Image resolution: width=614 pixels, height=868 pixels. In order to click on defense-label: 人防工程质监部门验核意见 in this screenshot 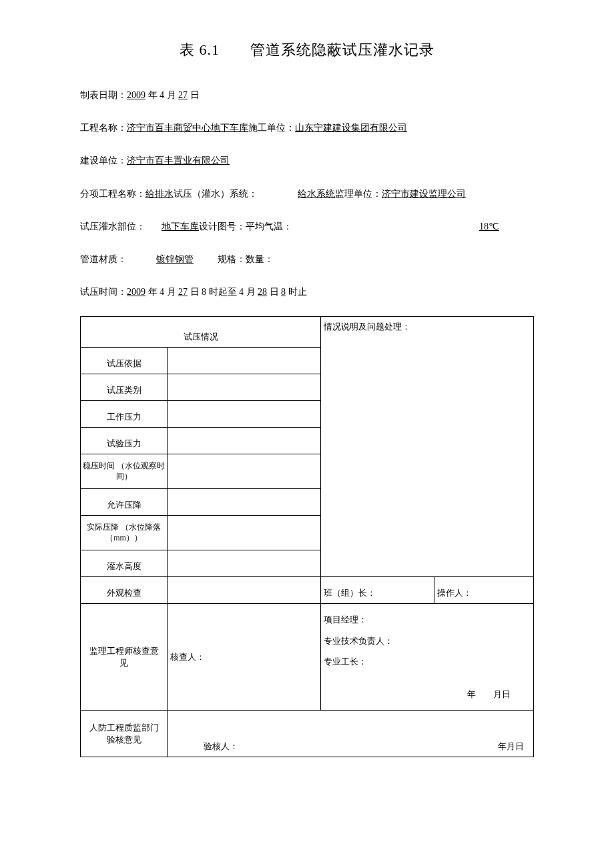, I will do `click(124, 734)`.